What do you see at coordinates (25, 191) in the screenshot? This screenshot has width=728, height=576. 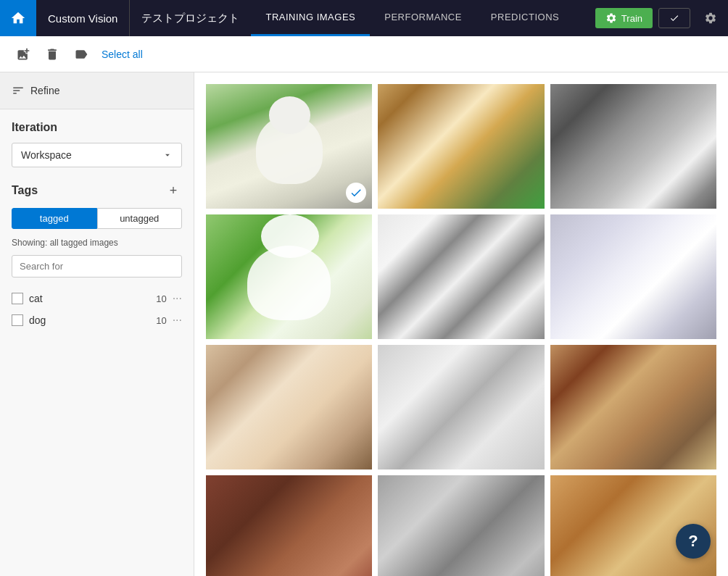 I see `tags-label: Tags` at bounding box center [25, 191].